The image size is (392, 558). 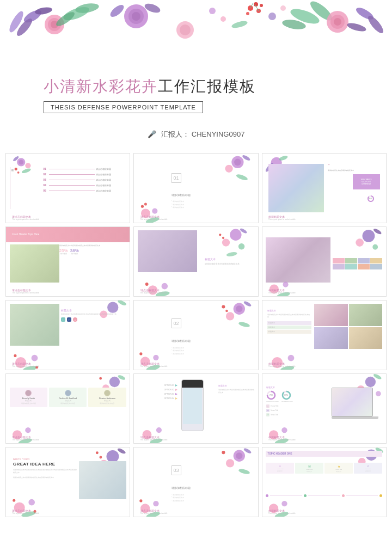 What do you see at coordinates (26, 219) in the screenshot?
I see `slide1-footer-sub: This is good space for a short subtitle` at bounding box center [26, 219].